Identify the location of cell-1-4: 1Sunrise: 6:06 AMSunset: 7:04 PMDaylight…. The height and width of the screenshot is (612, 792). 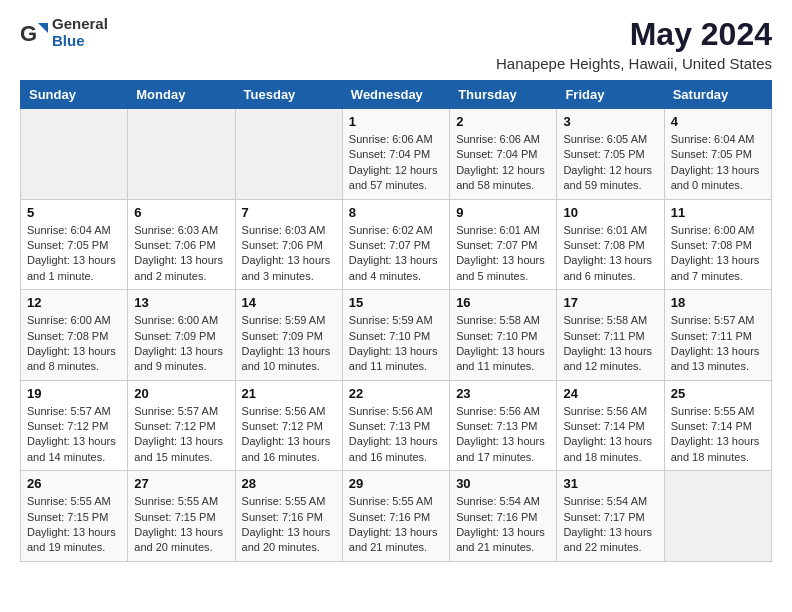
(396, 154).